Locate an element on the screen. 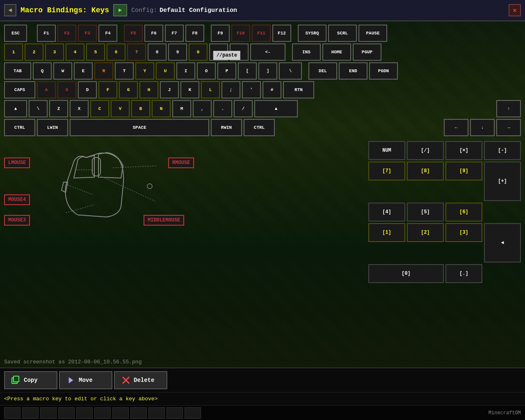  key-down: ↓ is located at coordinates (482, 128).